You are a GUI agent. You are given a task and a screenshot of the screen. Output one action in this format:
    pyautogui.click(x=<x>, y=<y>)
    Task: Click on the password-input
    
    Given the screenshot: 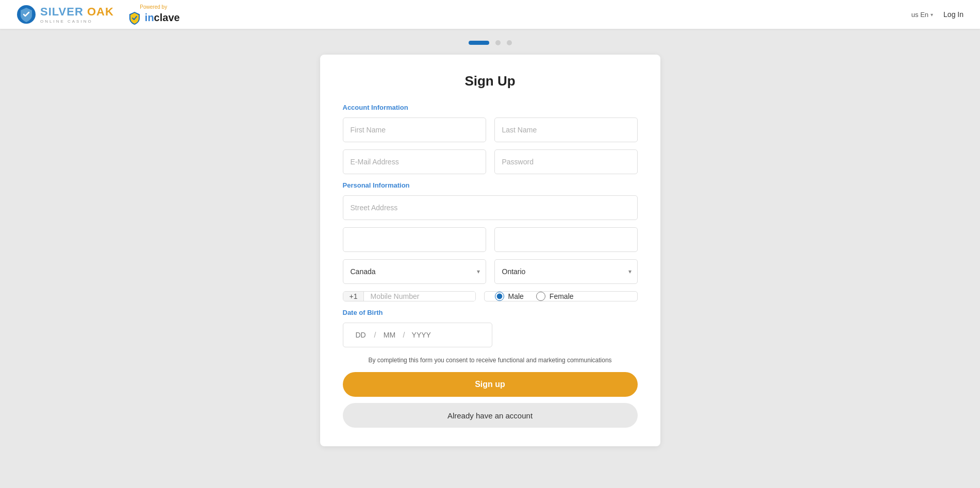 What is the action you would take?
    pyautogui.click(x=566, y=162)
    